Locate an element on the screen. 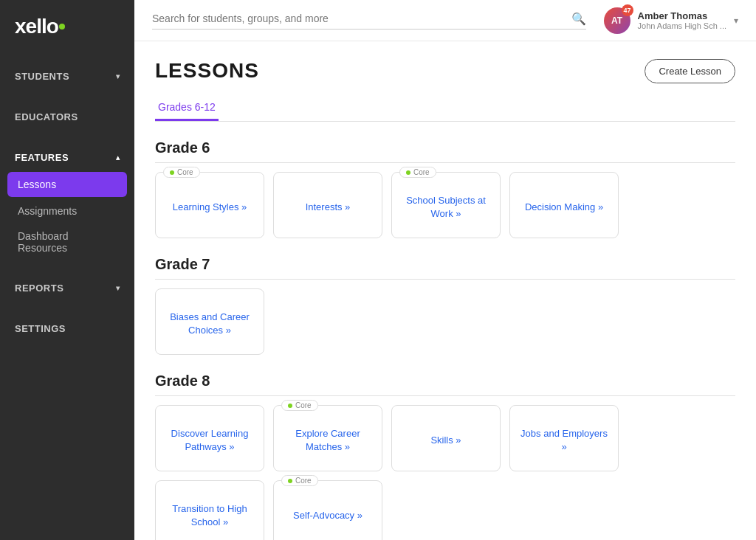  lesson-title-interests: Interests » is located at coordinates (328, 207).